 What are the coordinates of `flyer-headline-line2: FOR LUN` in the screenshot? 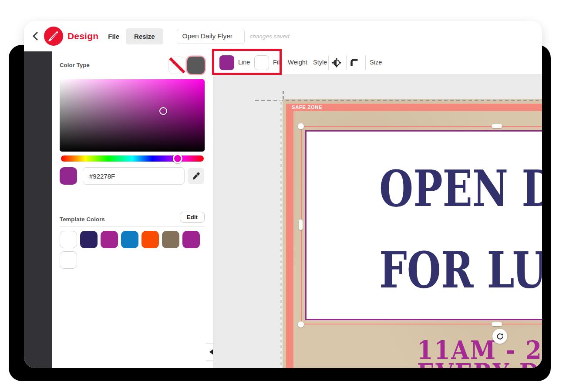 It's located at (461, 270).